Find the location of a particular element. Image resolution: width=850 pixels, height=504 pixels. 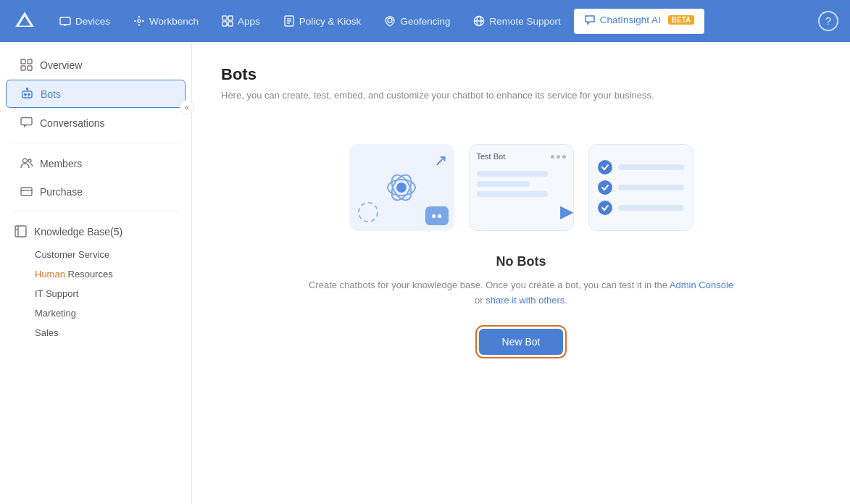

no-bots-title: No Bots is located at coordinates (522, 262).